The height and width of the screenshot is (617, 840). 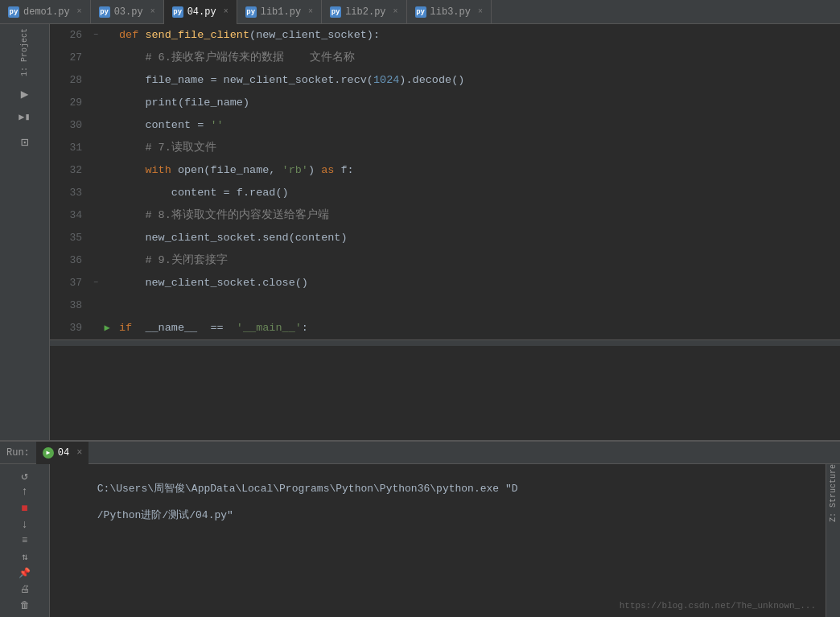 What do you see at coordinates (445, 193) in the screenshot?
I see `table-row: 33 content = f.read()` at bounding box center [445, 193].